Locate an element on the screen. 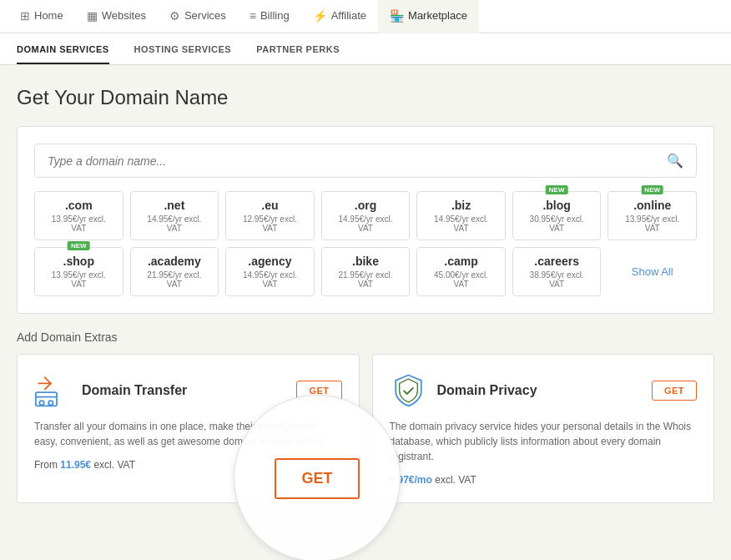 The height and width of the screenshot is (560, 731). domain-transfer-title-area: Domain Transfer is located at coordinates (110, 391).